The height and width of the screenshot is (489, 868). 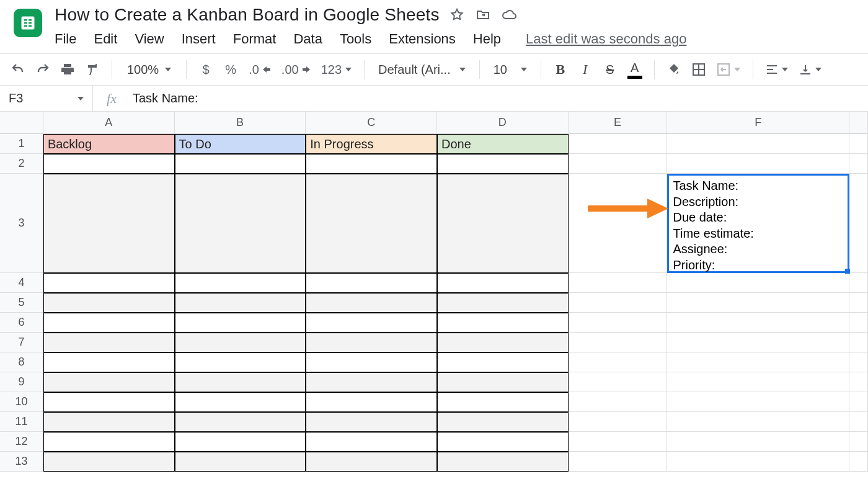 I want to click on cell-E12, so click(x=618, y=442).